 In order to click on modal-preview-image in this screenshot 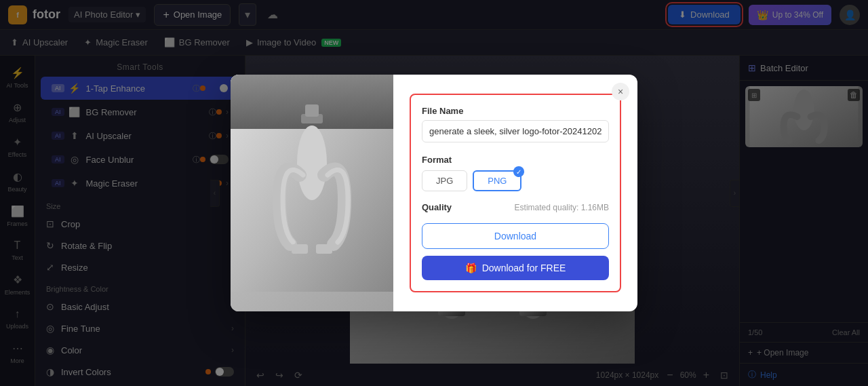, I will do `click(312, 193)`.